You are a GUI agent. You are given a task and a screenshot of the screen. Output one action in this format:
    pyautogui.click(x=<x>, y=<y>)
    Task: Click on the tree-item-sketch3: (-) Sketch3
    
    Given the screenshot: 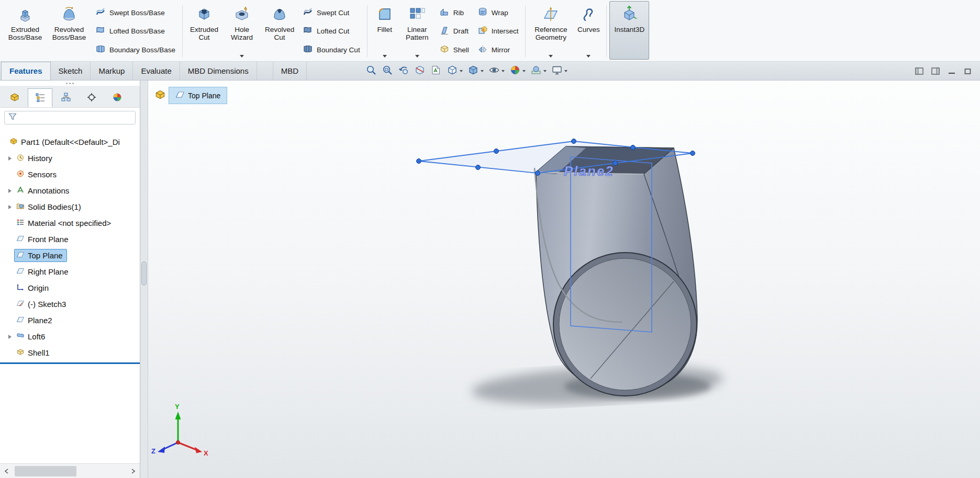 What is the action you would take?
    pyautogui.click(x=70, y=304)
    